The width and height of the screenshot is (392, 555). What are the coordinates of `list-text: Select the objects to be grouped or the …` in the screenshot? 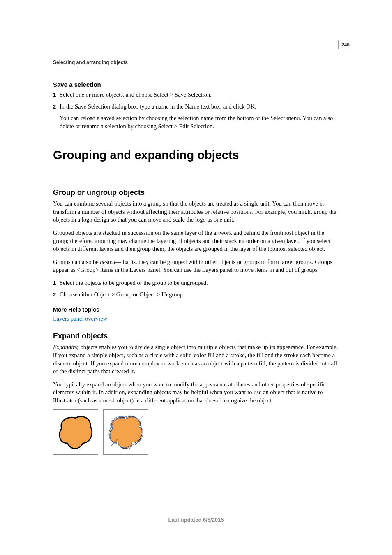 It's located at (200, 283).